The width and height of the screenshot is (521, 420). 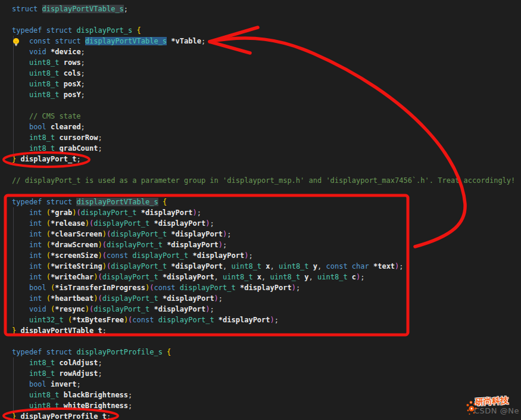 I want to click on code-token: displayPortProfile_t, so click(x=63, y=416).